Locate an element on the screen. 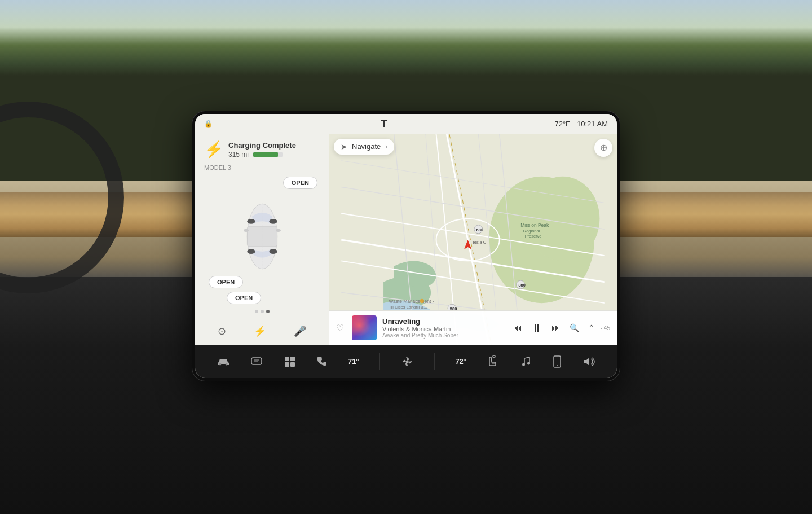 This screenshot has width=812, height=514. album-art-gradient is located at coordinates (364, 328).